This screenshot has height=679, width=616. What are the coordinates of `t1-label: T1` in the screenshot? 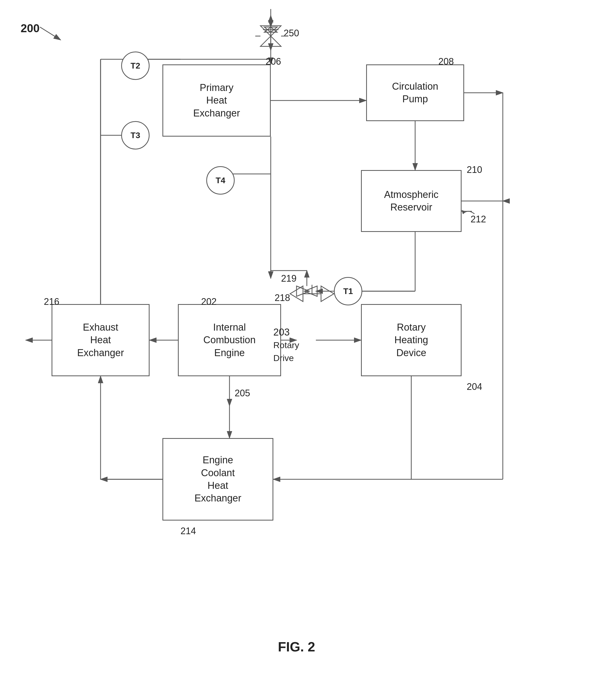 It's located at (348, 291).